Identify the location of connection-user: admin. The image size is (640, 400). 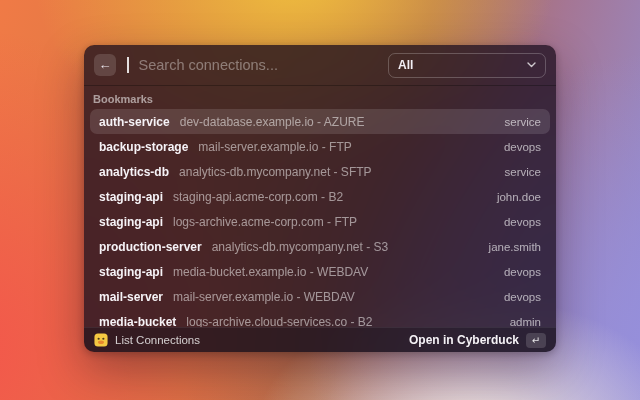
(526, 322).